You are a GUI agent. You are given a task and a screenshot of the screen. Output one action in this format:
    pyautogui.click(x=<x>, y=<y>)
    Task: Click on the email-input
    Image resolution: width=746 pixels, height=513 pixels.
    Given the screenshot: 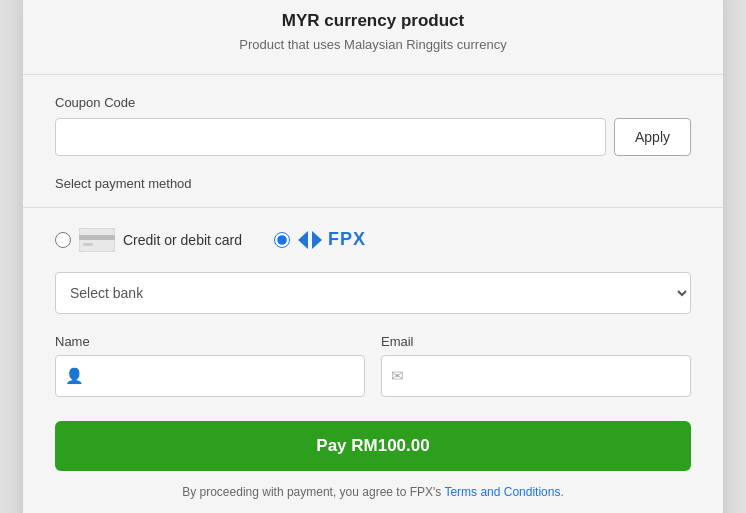 What is the action you would take?
    pyautogui.click(x=536, y=376)
    